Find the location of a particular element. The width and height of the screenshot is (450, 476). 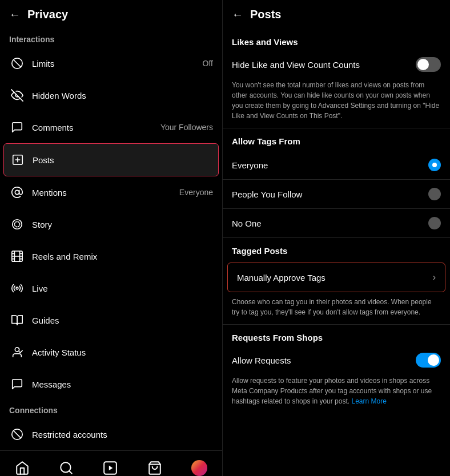

toggle-knob is located at coordinates (423, 64).